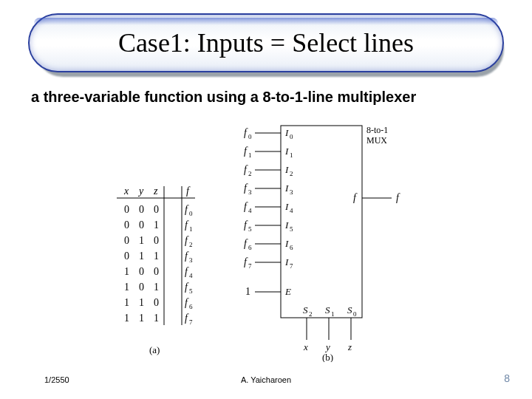 The height and width of the screenshot is (399, 532). What do you see at coordinates (288, 291) in the screenshot?
I see `svg-text: E` at bounding box center [288, 291].